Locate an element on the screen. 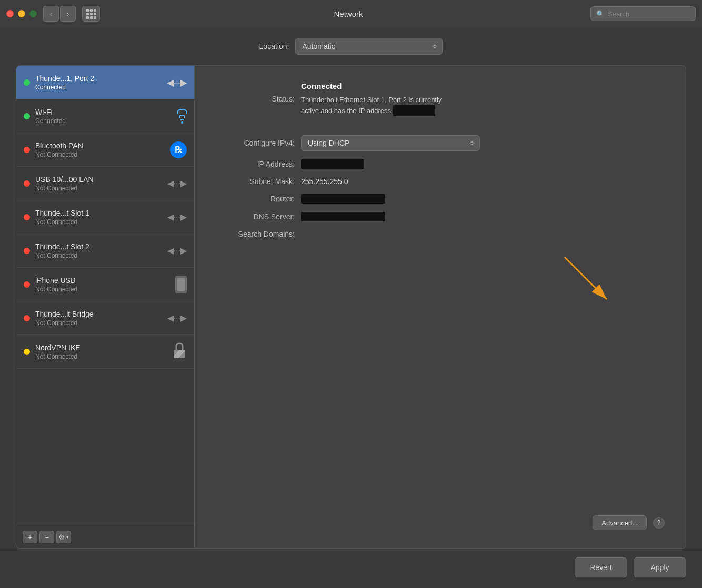 The width and height of the screenshot is (702, 588). advanced-button: Advanced... is located at coordinates (620, 523).